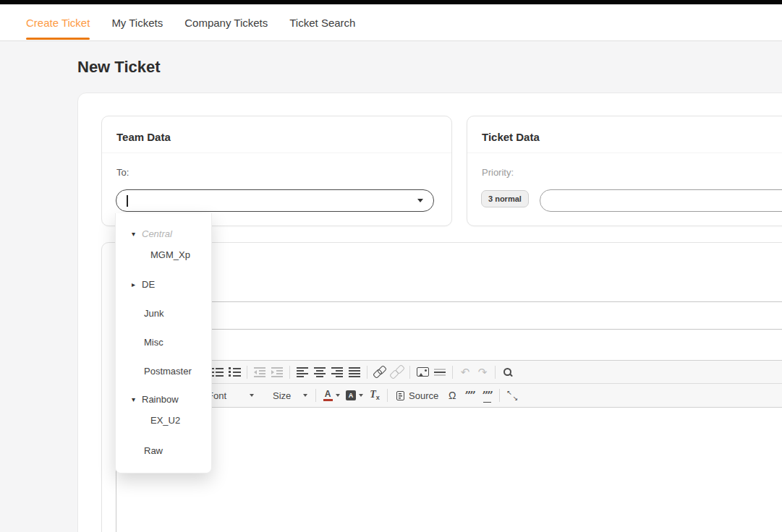 This screenshot has width=782, height=532. What do you see at coordinates (234, 372) in the screenshot?
I see `bulleted-list-icon` at bounding box center [234, 372].